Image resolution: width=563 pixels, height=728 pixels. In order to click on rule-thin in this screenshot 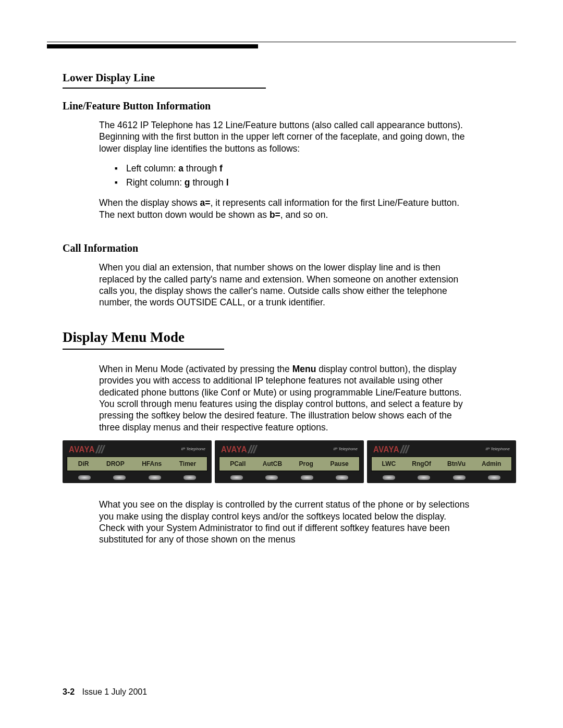, I will do `click(282, 42)`.